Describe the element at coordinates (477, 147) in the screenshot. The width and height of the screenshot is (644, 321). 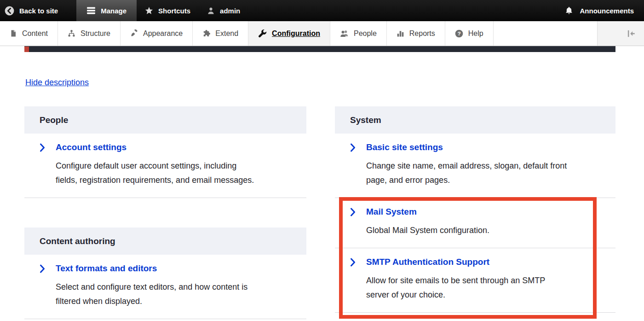
I see `basic-site-settings-link: Basic site settings` at that location.